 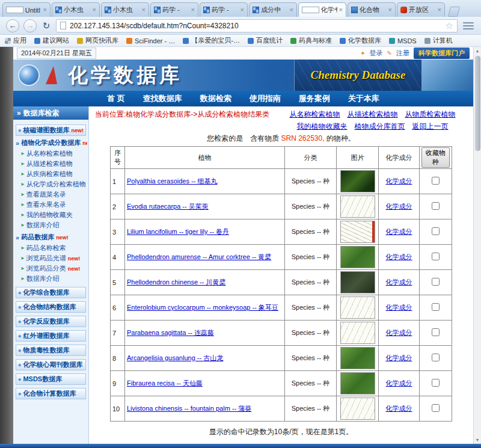 What do you see at coordinates (176, 282) in the screenshot?
I see `plant-link: Phellodendron chinense -- 川黄檗` at bounding box center [176, 282].